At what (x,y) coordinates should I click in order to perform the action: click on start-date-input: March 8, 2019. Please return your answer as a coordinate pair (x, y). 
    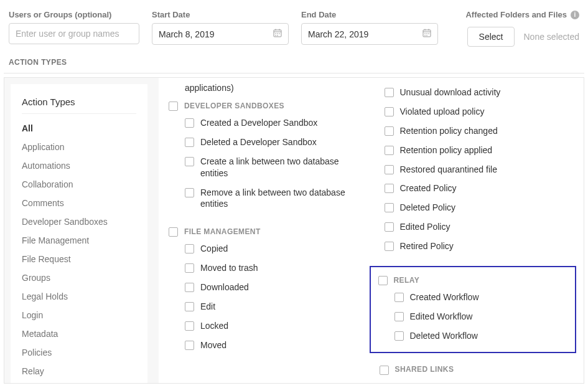
    Looking at the image, I should click on (220, 34).